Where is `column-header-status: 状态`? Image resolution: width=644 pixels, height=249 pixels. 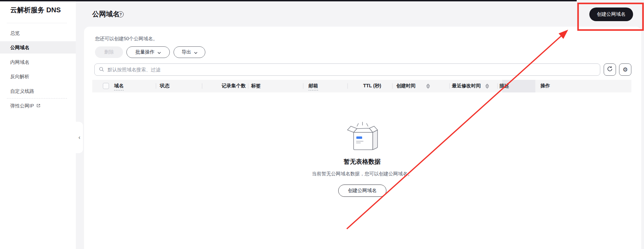
column-header-status: 状态 is located at coordinates (165, 86).